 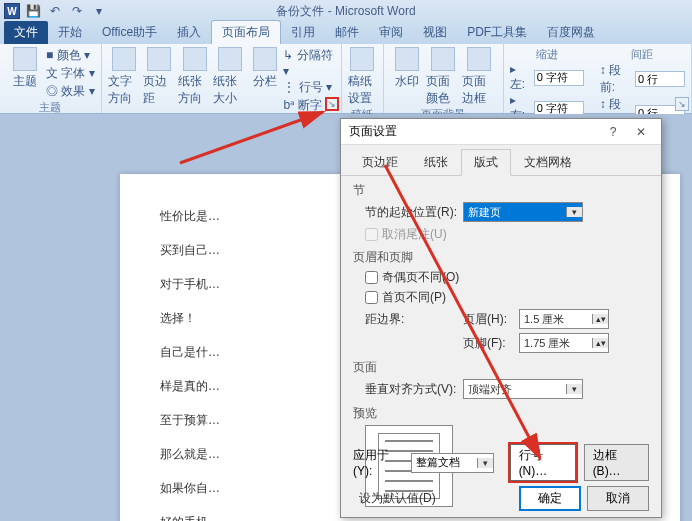 I want to click on group-theme: 主题 ■ 颜色 ▾ 文 字体 ▾ ◎ 效果 ▾ 主题, so click(x=51, y=78).